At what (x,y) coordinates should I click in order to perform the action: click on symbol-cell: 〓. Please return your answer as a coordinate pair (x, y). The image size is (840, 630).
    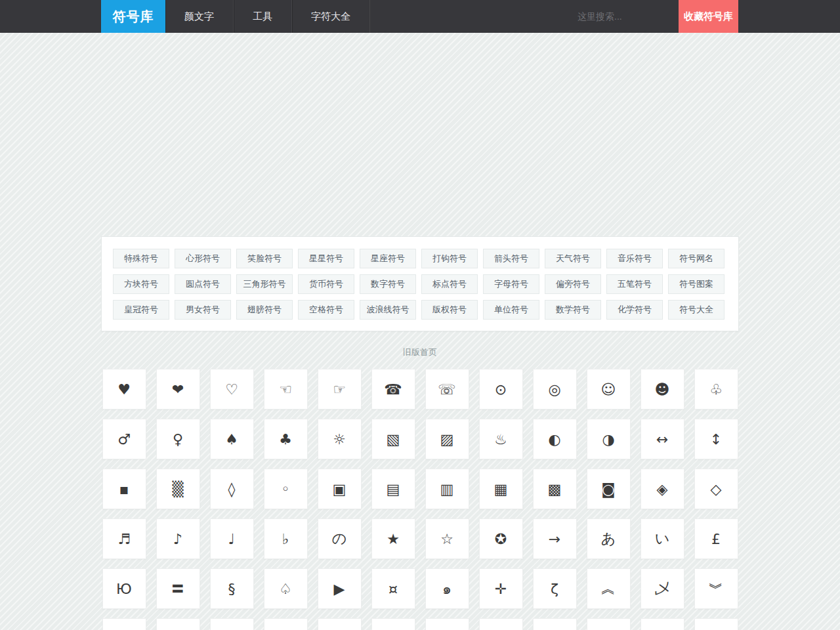
    Looking at the image, I should click on (178, 589).